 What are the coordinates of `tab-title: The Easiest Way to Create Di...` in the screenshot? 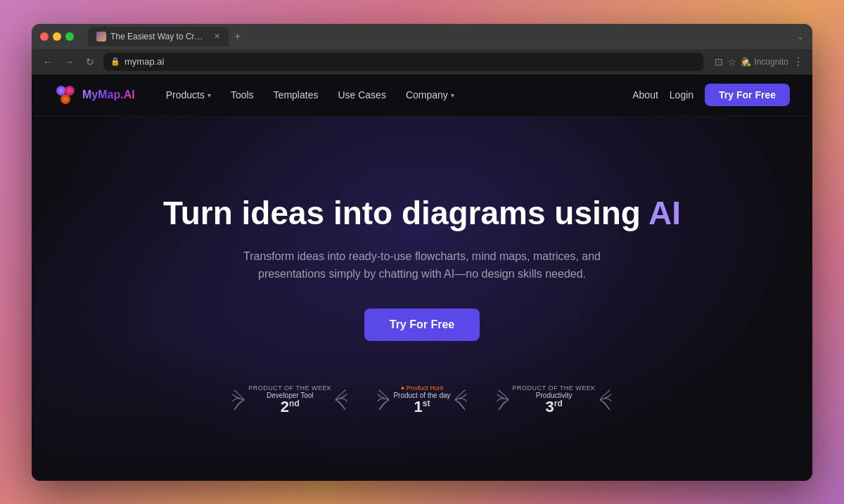 It's located at (159, 37).